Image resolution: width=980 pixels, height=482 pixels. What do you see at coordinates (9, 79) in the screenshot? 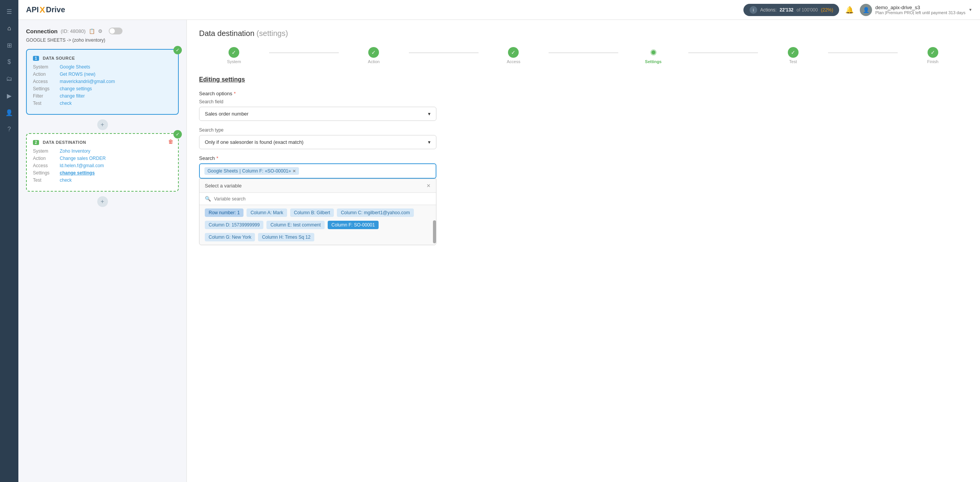
I see `briefcase-icon: 🗂` at bounding box center [9, 79].